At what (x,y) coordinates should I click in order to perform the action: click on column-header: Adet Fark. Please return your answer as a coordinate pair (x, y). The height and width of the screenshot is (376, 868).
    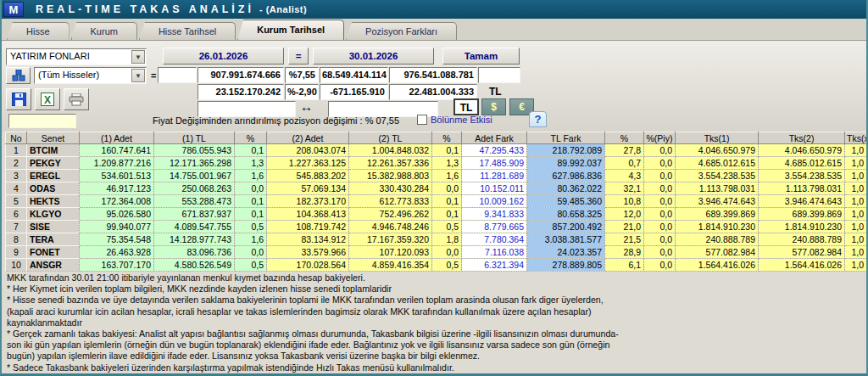
    Looking at the image, I should click on (495, 138).